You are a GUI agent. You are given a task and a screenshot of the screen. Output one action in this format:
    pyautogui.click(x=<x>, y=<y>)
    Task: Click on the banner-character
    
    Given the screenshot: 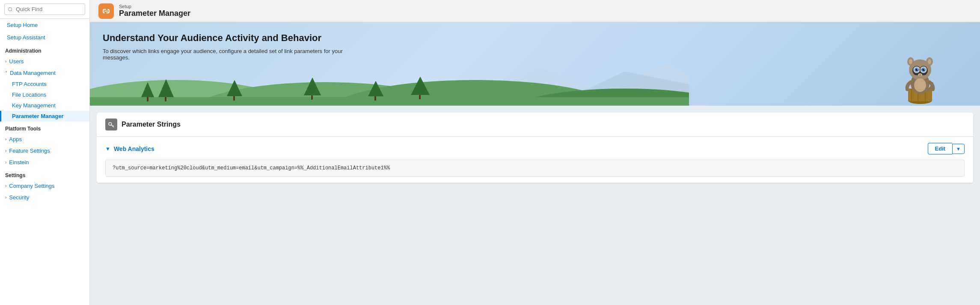 What is the action you would take?
    pyautogui.click(x=920, y=71)
    